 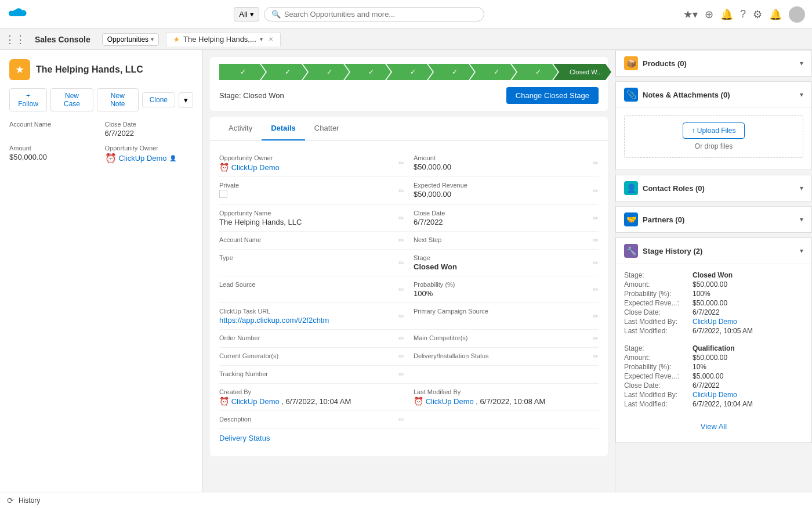 What do you see at coordinates (709, 15) in the screenshot?
I see `add-icon: ⊕` at bounding box center [709, 15].